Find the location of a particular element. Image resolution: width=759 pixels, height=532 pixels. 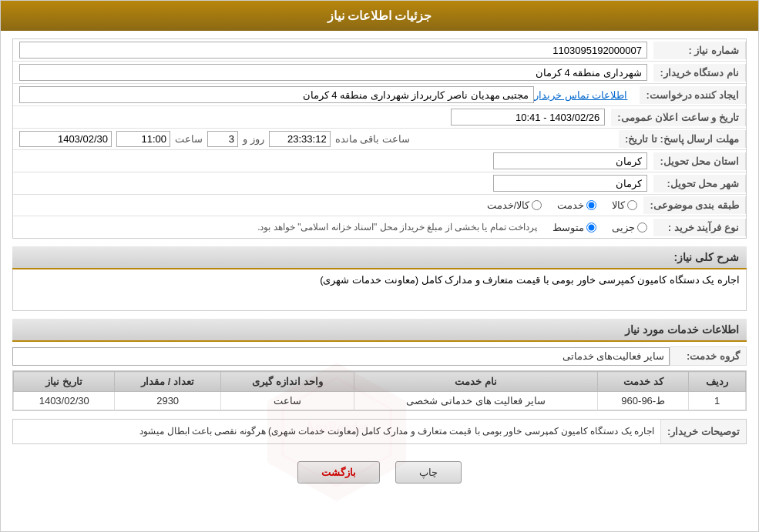

services-section-header: اطلاعات خدمات مورد نیاز is located at coordinates (379, 330).